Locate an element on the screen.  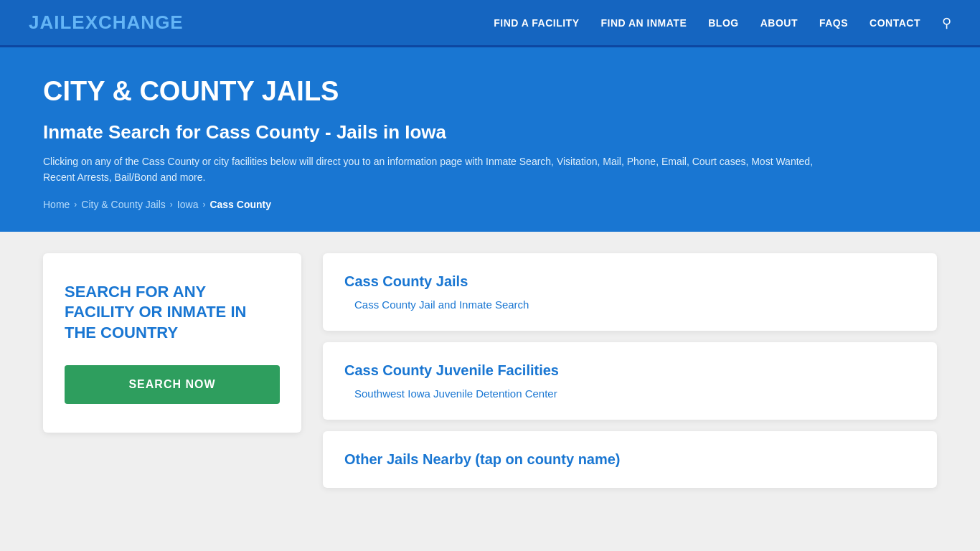
page-title: CITY & COUNTY JAILS is located at coordinates (490, 92).